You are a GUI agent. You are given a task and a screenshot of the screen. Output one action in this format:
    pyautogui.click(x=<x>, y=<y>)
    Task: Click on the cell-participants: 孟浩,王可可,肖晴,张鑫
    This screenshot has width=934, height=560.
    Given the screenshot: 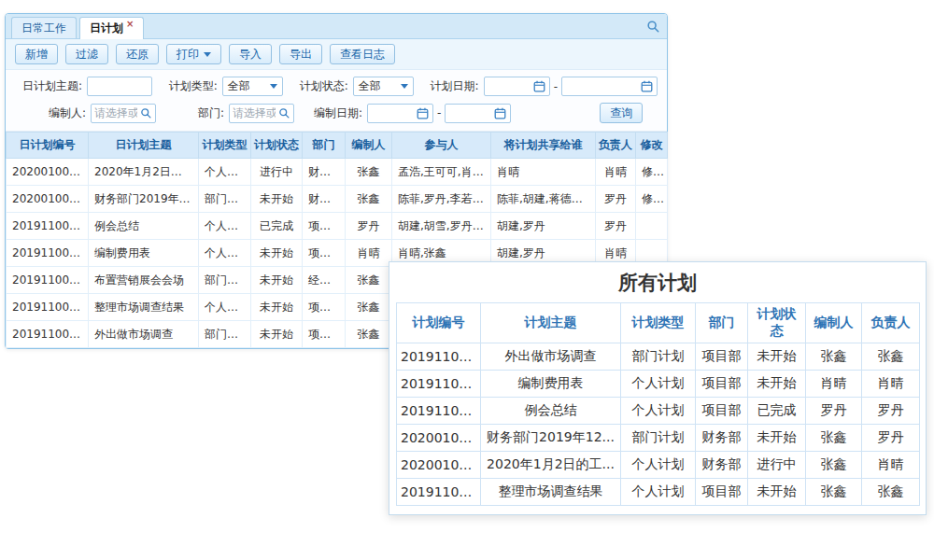 What is the action you would take?
    pyautogui.click(x=442, y=172)
    